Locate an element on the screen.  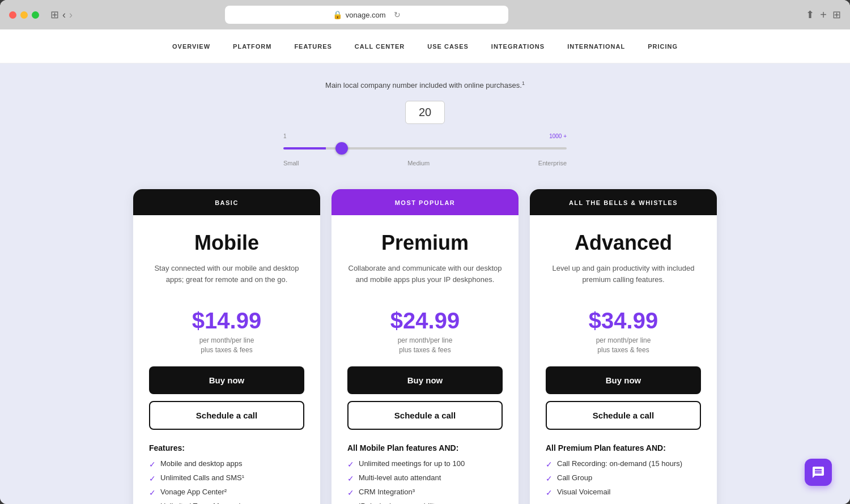
browser-actions: ⬆ + ⊞ is located at coordinates (823, 15).